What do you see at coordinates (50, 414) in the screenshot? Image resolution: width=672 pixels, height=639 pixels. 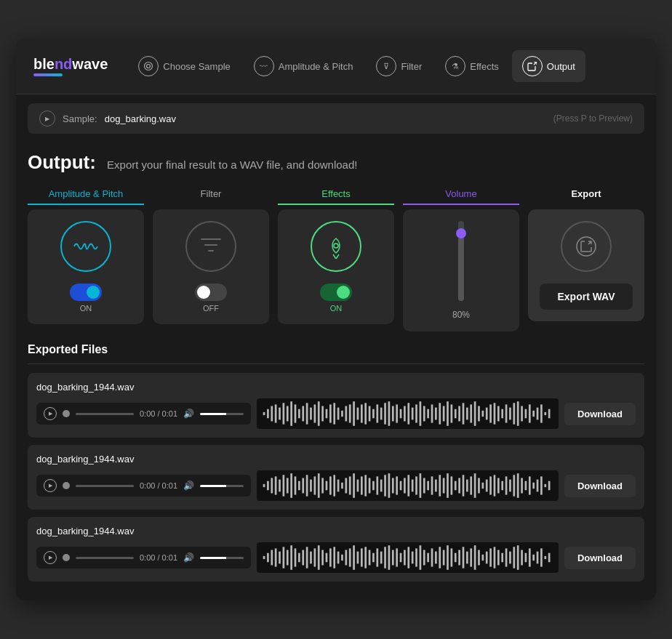 I see `play-button-1: ▶` at bounding box center [50, 414].